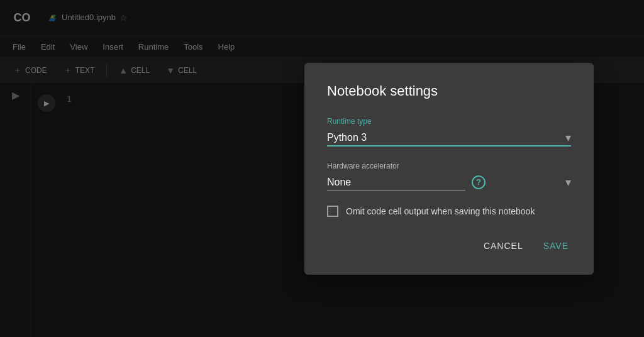  What do you see at coordinates (449, 166) in the screenshot?
I see `hardware-accelerator-label: Hardware accelerator` at bounding box center [449, 166].